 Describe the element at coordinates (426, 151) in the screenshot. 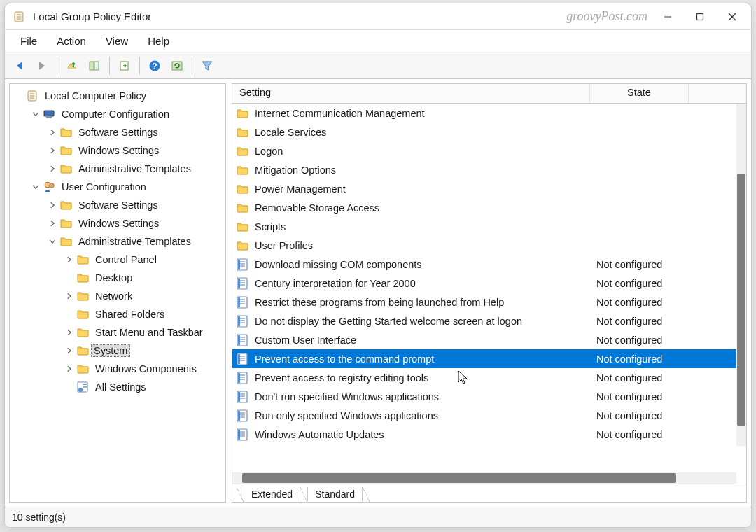

I see `list-item-label: Logon` at that location.